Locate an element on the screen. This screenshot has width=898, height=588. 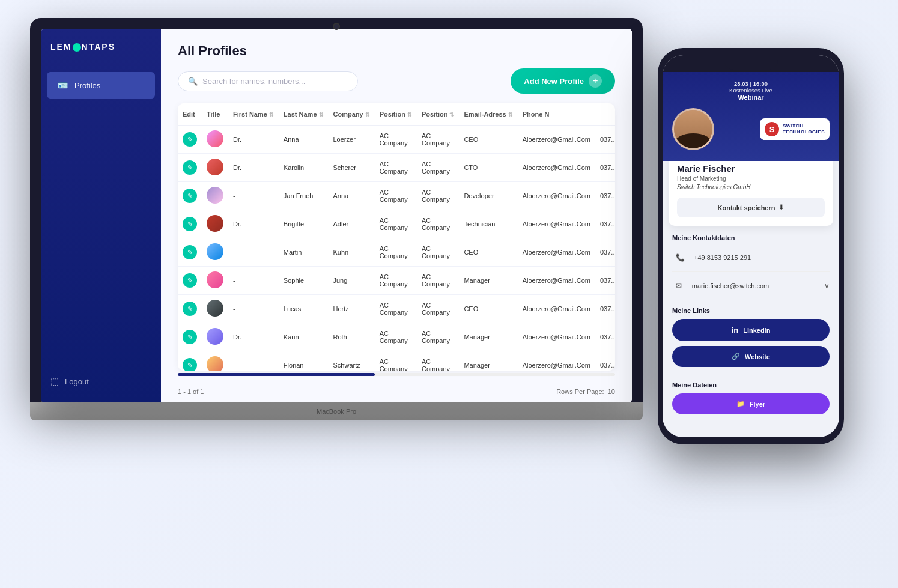
firstname-cell: Sophie is located at coordinates (304, 281).